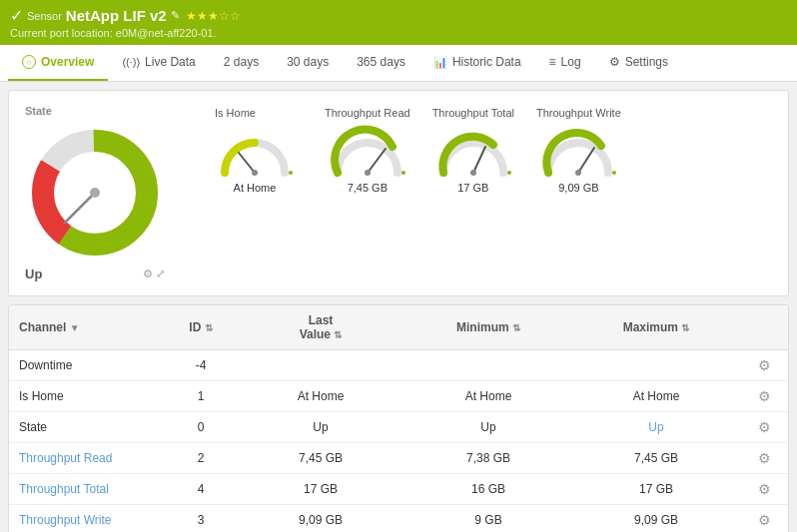 The height and width of the screenshot is (532, 797). Describe the element at coordinates (308, 62) in the screenshot. I see `tab-30days-label: 30 days` at that location.